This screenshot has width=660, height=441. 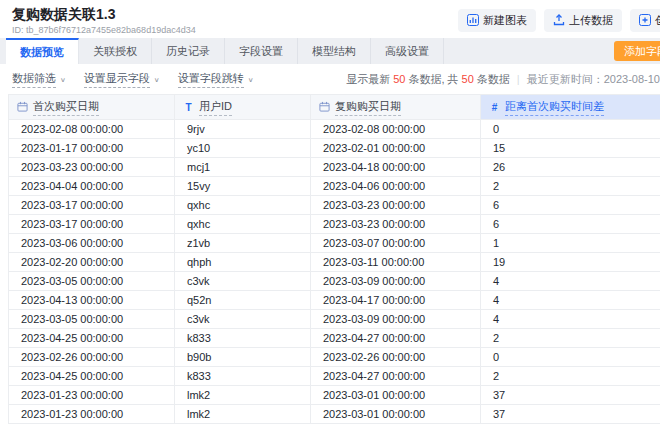 I want to click on cell-time-diff: 1, so click(x=570, y=244).